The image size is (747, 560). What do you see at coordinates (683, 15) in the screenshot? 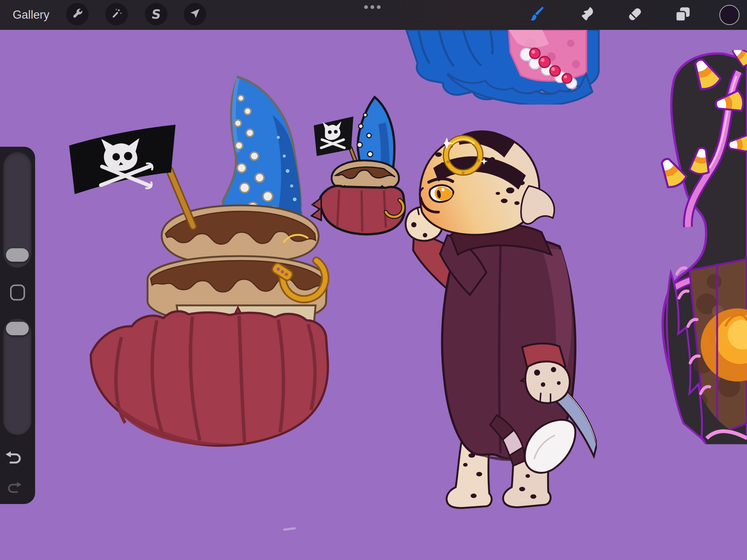
I see `layers-button` at bounding box center [683, 15].